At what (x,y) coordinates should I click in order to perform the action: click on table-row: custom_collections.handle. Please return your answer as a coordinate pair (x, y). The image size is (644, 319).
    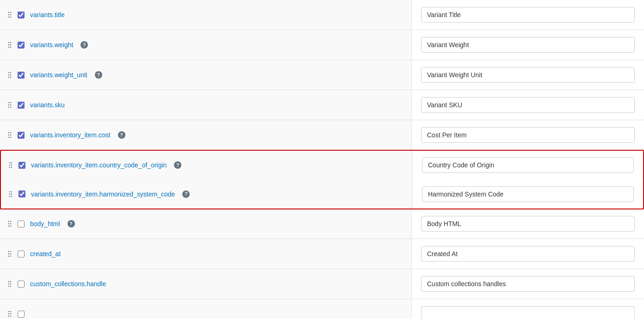
    Looking at the image, I should click on (322, 284).